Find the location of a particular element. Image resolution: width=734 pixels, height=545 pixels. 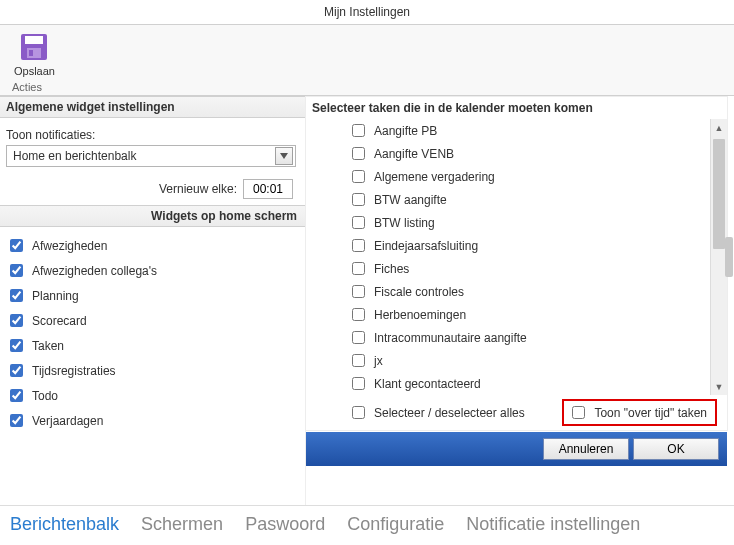

task-label: Aangifte VENB is located at coordinates (414, 154).